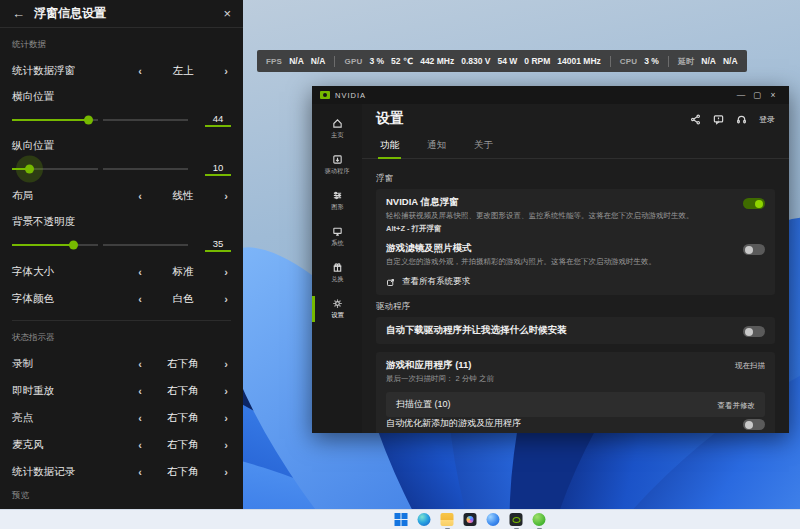 The width and height of the screenshot is (800, 529). Describe the element at coordinates (122, 108) in the screenshot. I see `slider-horizontal-position: 横向位置 44` at that location.